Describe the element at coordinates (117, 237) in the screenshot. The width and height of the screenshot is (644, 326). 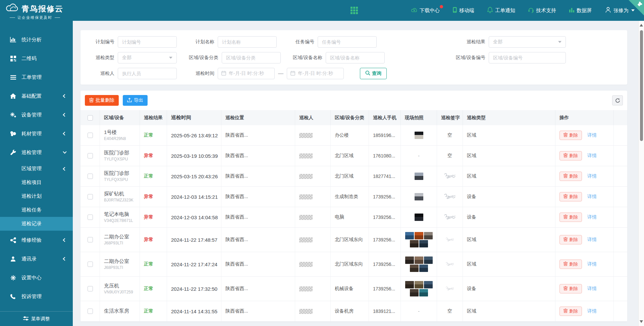
I see `device-name: 二期办公室` at that location.